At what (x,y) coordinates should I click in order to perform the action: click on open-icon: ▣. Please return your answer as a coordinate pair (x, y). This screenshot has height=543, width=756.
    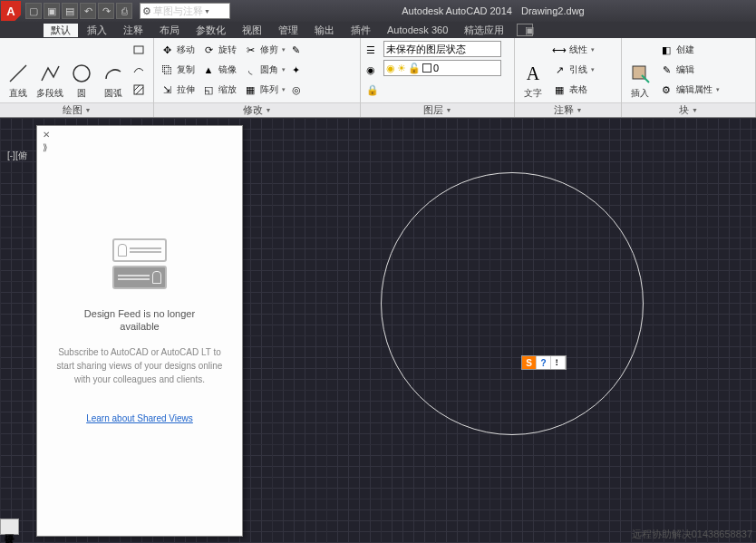
    Looking at the image, I should click on (52, 11).